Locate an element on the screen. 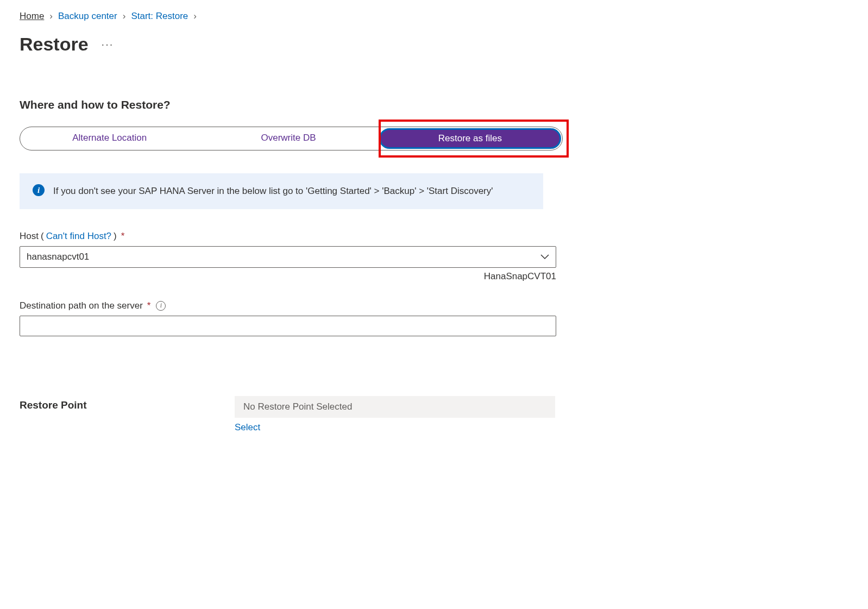  restore-point-row: Restore Point No Restore Point Selected … is located at coordinates (434, 415).